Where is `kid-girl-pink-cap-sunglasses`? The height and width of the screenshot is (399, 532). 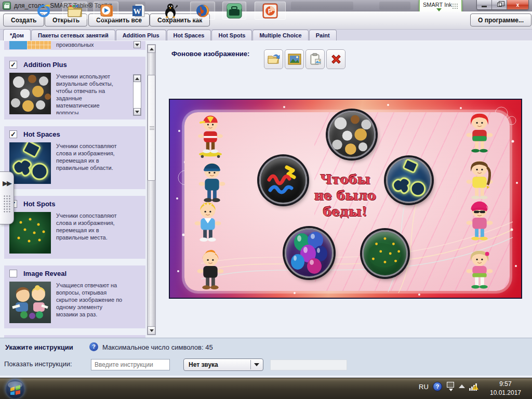 kid-girl-pink-cap-sunglasses is located at coordinates (480, 220).